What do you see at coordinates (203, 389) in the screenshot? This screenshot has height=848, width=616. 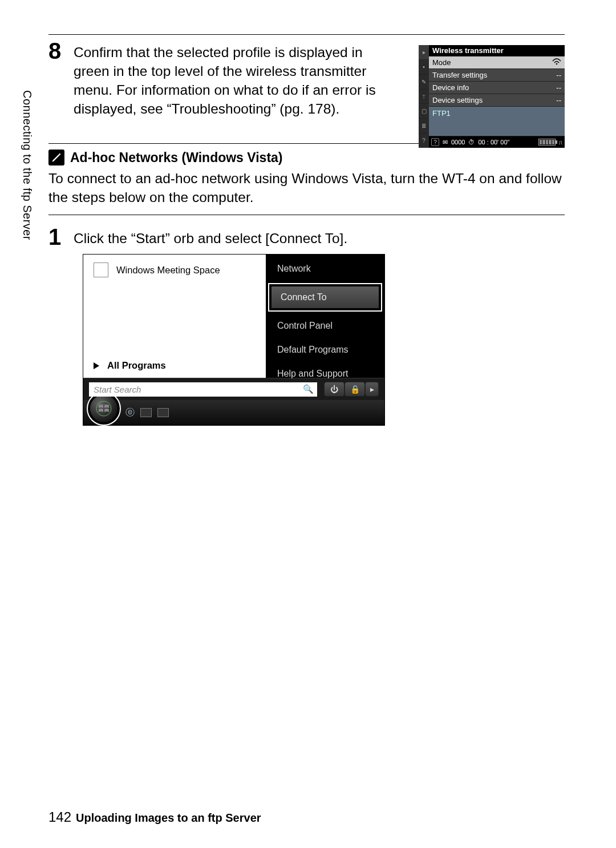 I see `vista-search-input: Start Search 🔍` at bounding box center [203, 389].